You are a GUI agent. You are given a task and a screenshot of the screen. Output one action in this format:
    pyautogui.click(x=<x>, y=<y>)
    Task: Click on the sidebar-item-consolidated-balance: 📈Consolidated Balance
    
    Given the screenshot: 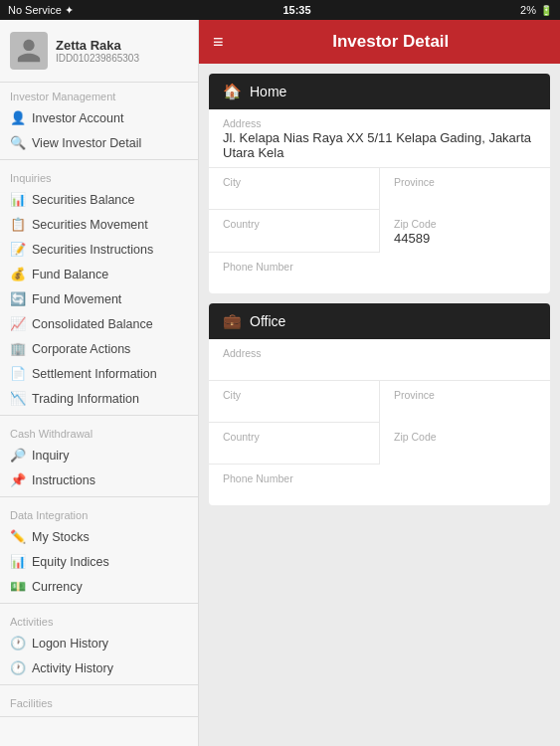 What is the action you would take?
    pyautogui.click(x=99, y=324)
    